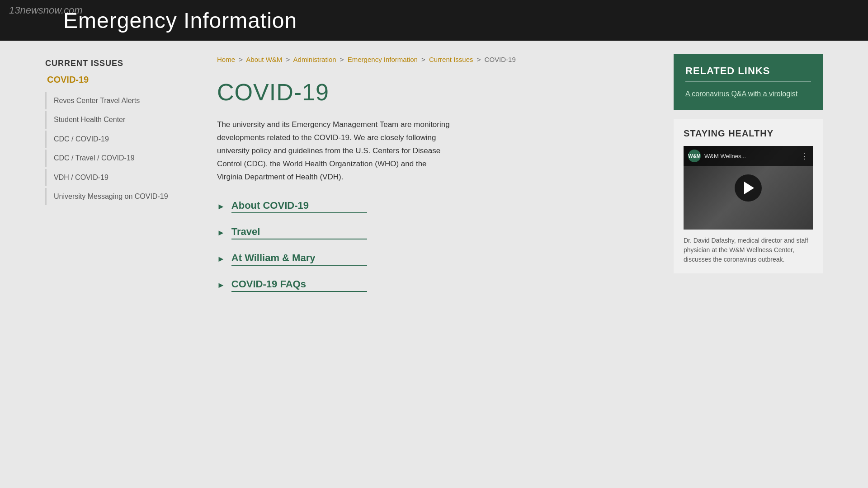 The width and height of the screenshot is (868, 488). I want to click on list-item: CDC / Travel / COVID-19, so click(118, 158).